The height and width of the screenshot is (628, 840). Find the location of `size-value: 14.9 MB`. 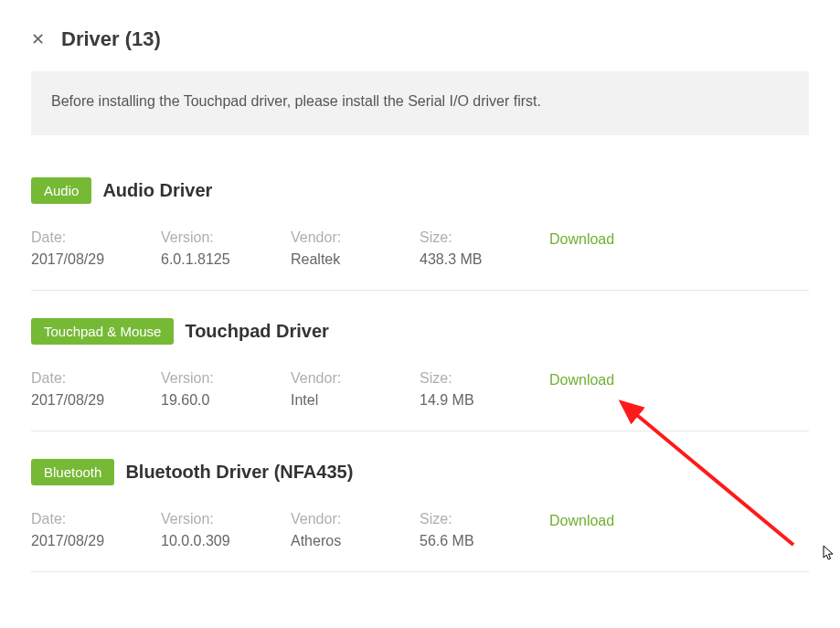

size-value: 14.9 MB is located at coordinates (484, 400).